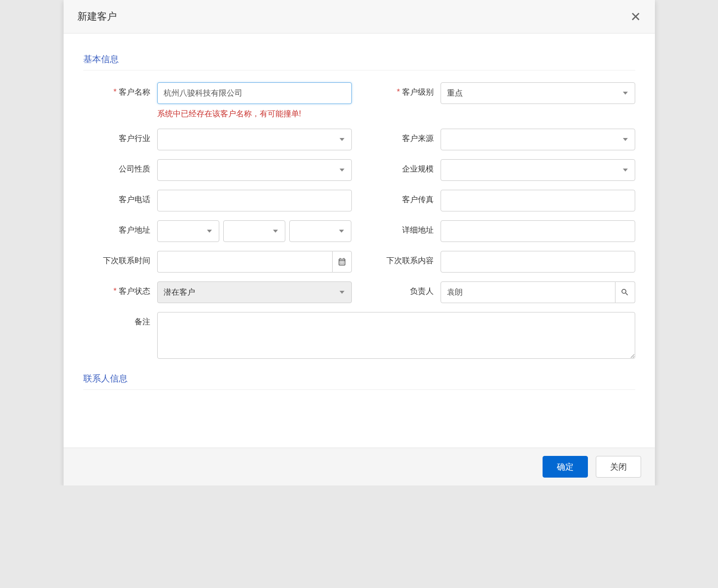 The image size is (718, 588). Describe the element at coordinates (120, 136) in the screenshot. I see `label-customer-industry: 客户行业` at that location.